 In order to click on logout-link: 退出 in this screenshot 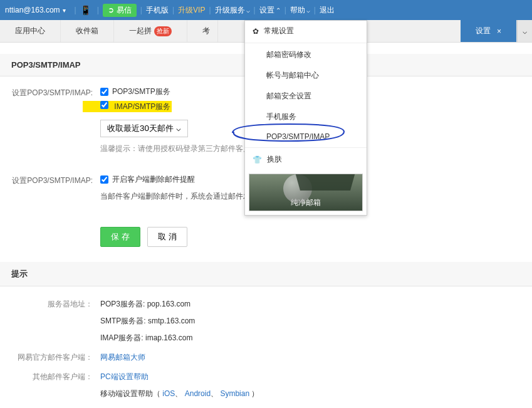, I will do `click(327, 10)`.